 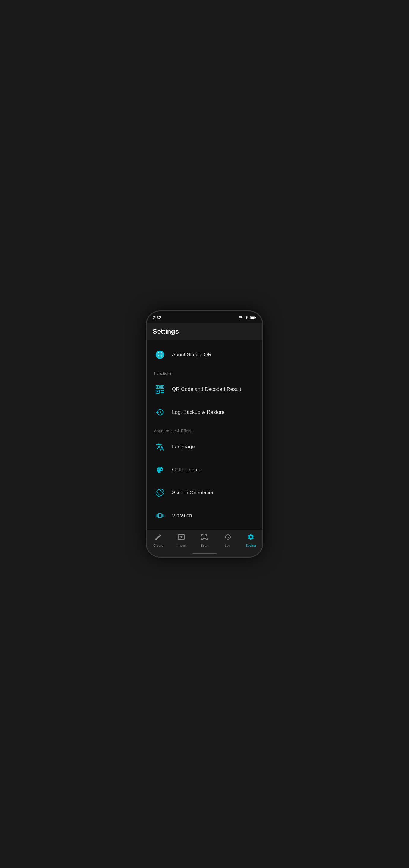 I want to click on import-nav-label: Import, so click(x=181, y=546).